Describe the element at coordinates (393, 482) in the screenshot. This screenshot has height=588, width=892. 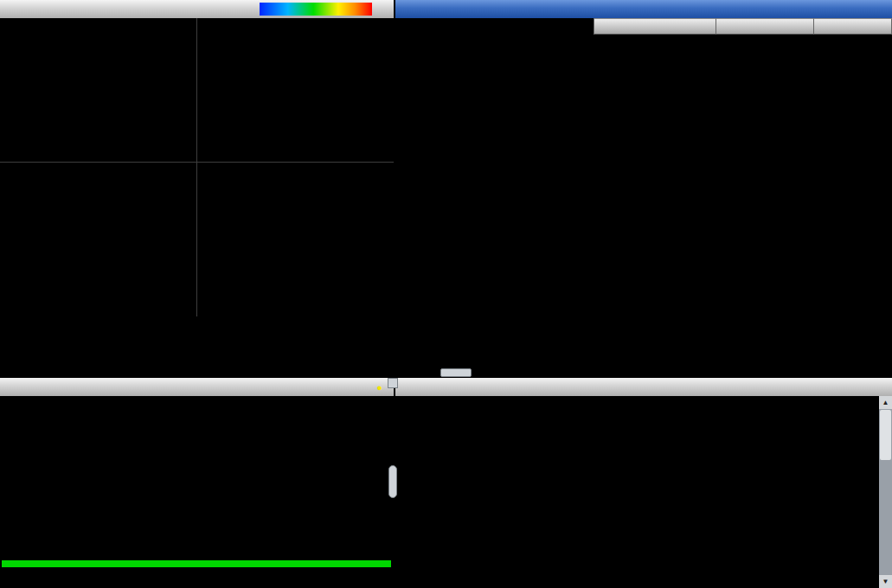
I see `splitter-handle-vertical` at that location.